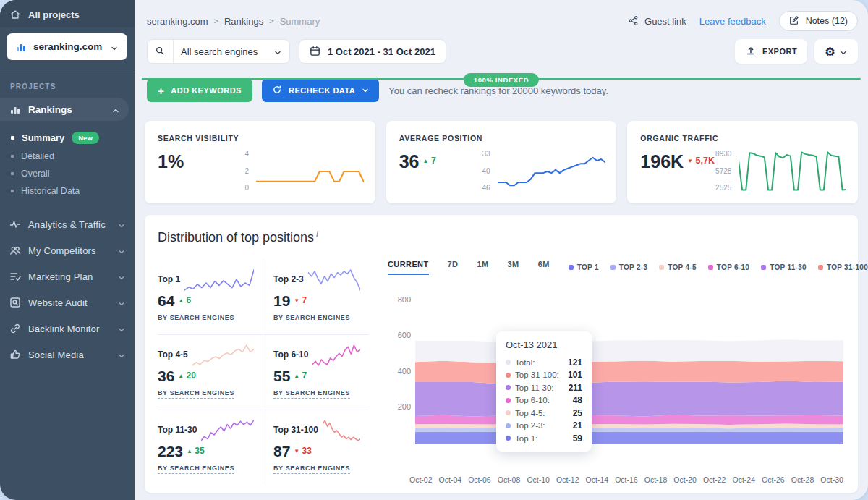 The image size is (868, 500). I want to click on legend-item: TOP 1, so click(584, 268).